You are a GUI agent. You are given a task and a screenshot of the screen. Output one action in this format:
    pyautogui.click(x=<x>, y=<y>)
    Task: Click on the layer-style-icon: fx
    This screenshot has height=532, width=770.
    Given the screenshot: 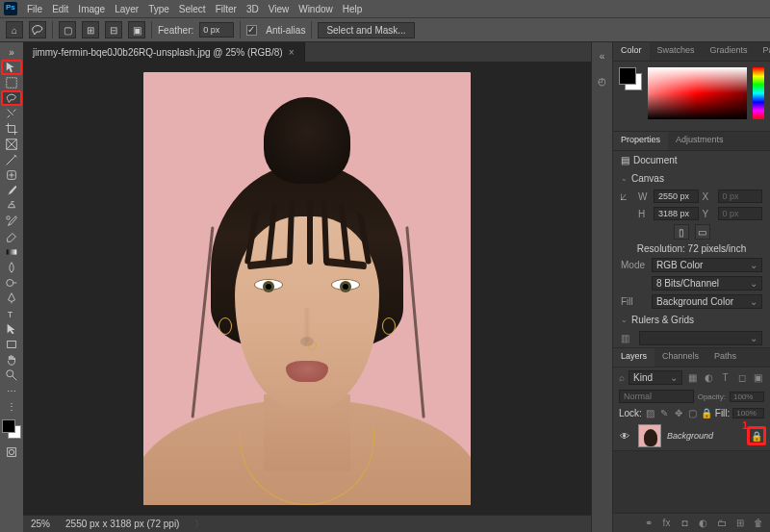 What is the action you would take?
    pyautogui.click(x=666, y=523)
    